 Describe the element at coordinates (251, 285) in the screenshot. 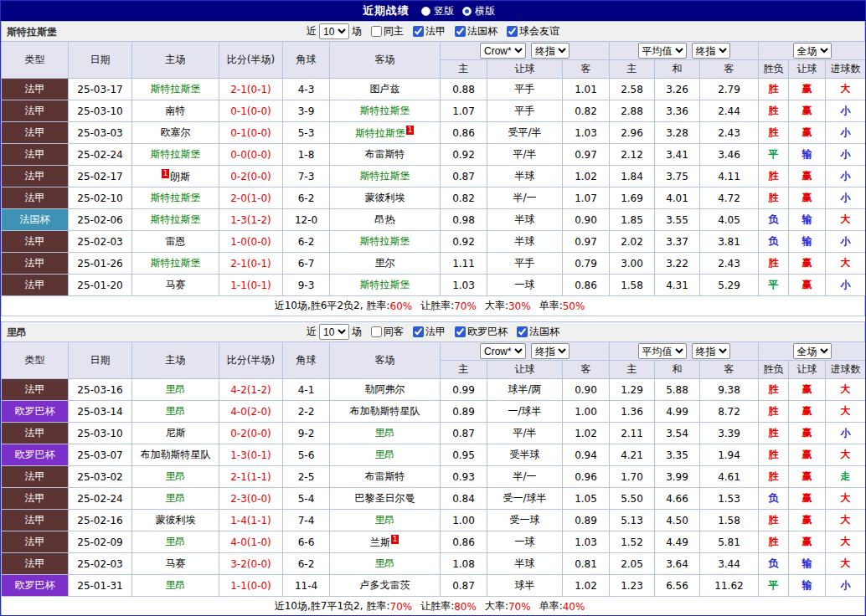

I see `score: 1-1(0-1)` at that location.